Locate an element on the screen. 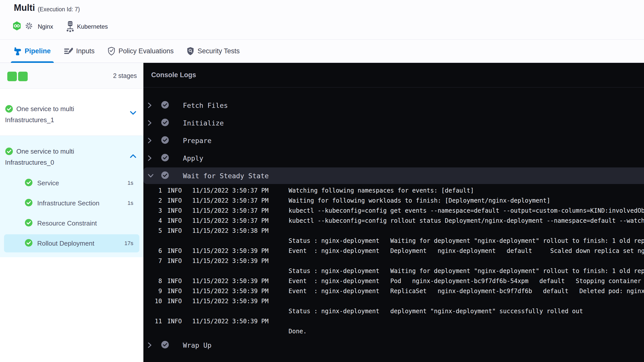 Image resolution: width=644 pixels, height=362 pixels. console-step-row: Apply is located at coordinates (394, 158).